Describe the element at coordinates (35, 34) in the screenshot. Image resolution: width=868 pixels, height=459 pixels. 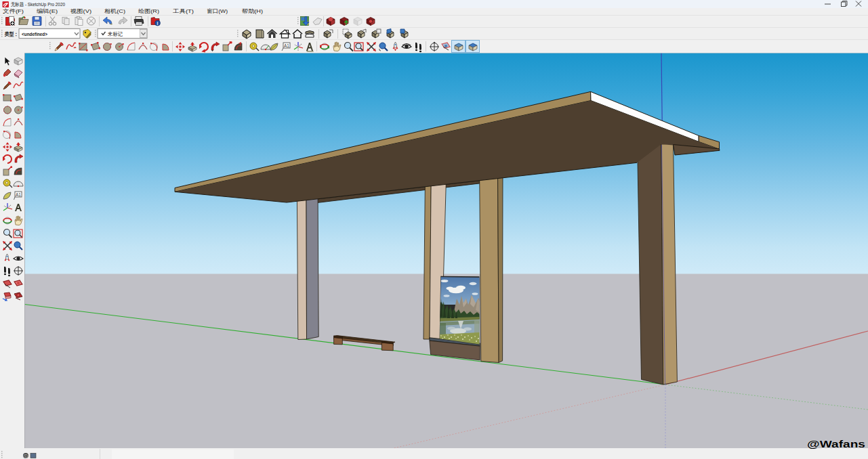
I see `svg-text: <undefined>` at that location.